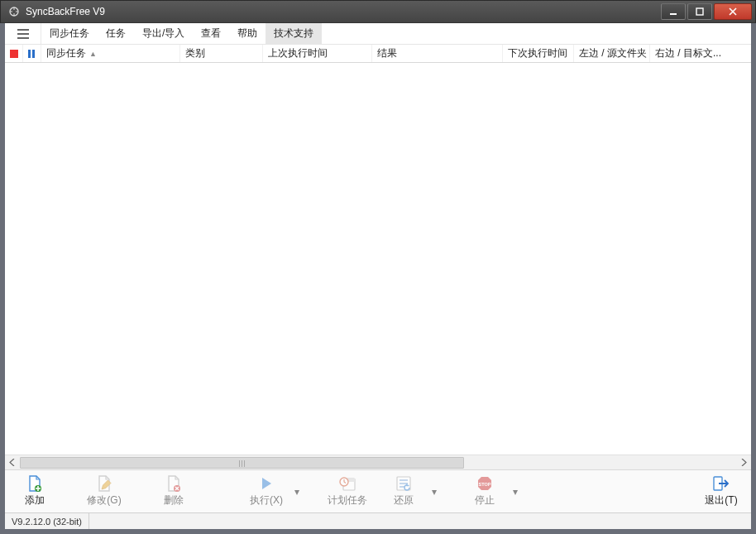 The width and height of the screenshot is (756, 534). I want to click on sort-asc-icon: ▲, so click(93, 54).